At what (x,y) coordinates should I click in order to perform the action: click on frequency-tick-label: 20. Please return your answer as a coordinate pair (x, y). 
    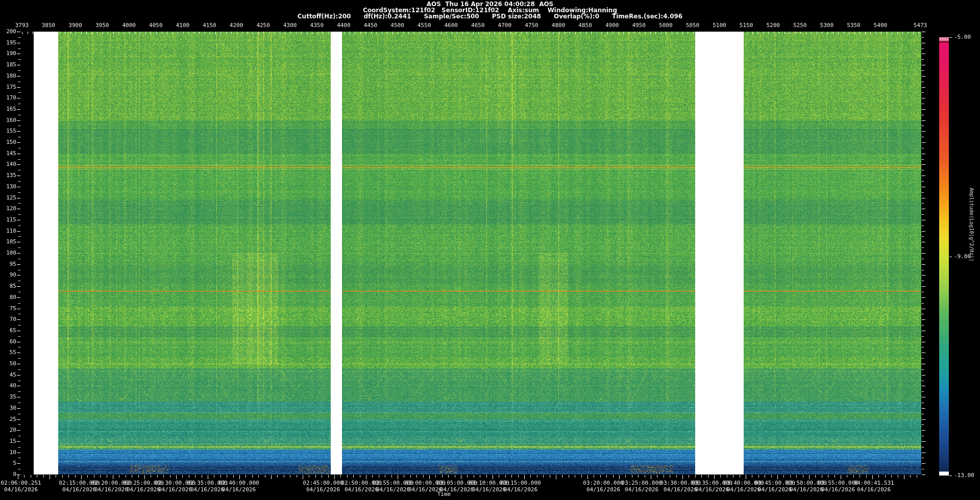
    Looking at the image, I should click on (9, 430).